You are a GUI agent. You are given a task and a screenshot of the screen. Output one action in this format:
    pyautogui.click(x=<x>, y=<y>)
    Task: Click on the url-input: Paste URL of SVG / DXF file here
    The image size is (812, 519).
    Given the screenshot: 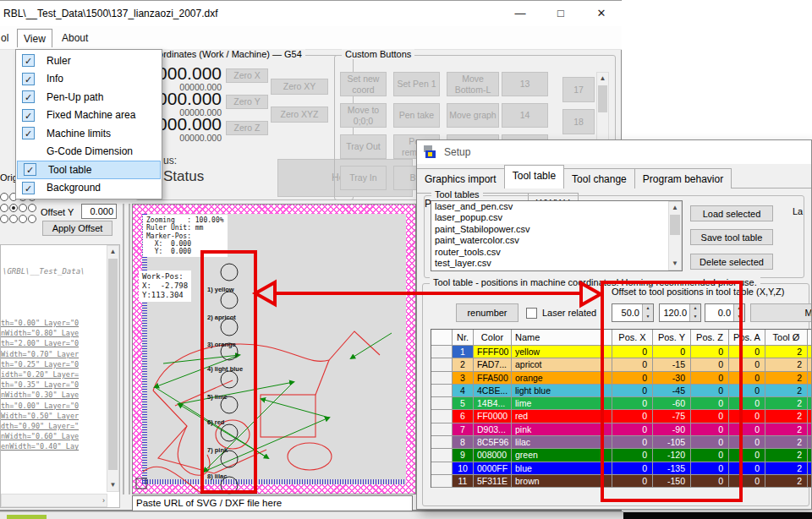 What is the action you would take?
    pyautogui.click(x=272, y=504)
    